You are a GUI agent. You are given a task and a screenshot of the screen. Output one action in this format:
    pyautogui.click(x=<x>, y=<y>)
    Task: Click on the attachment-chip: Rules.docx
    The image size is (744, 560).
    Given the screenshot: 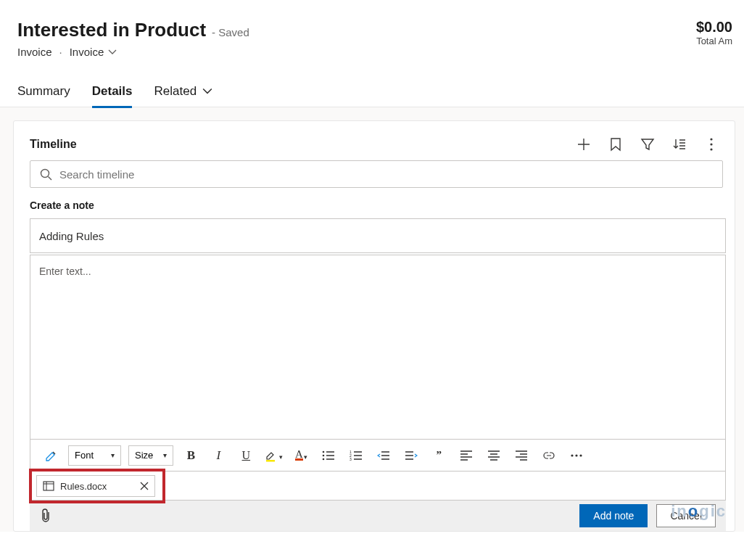 What is the action you would take?
    pyautogui.click(x=96, y=486)
    